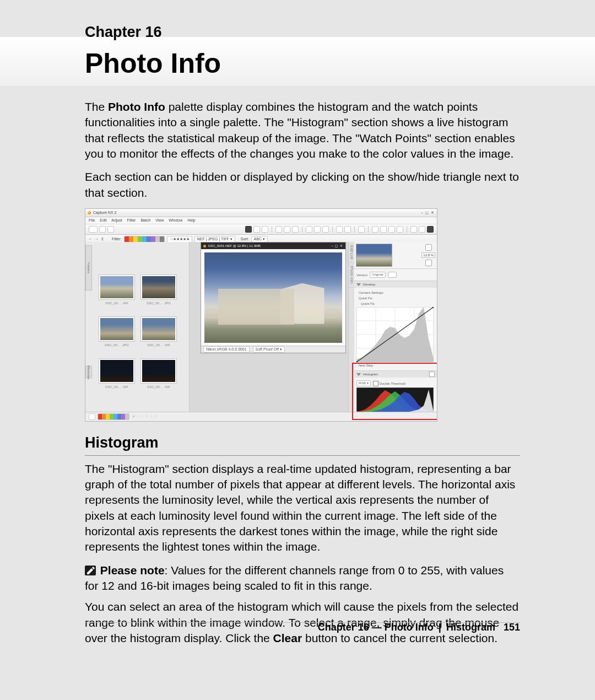 Image resolution: width=595 pixels, height=700 pixels. I want to click on rotate-right-icon, so click(287, 229).